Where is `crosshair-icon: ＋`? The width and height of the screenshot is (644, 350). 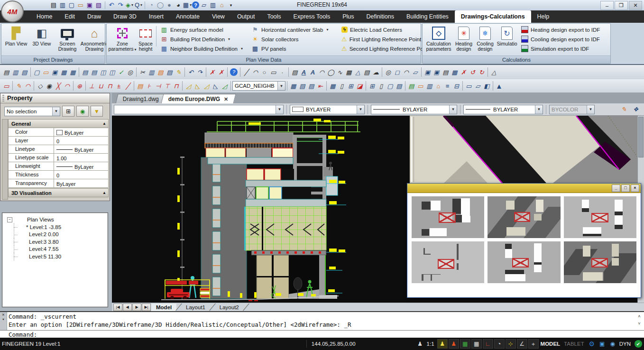
crosshair-icon: ＋ is located at coordinates (534, 344).